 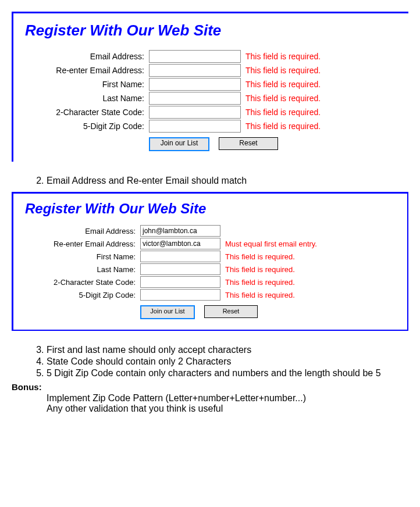 What do you see at coordinates (227, 409) in the screenshot?
I see `bonus-line-2: Any other validation that you think is u…` at bounding box center [227, 409].